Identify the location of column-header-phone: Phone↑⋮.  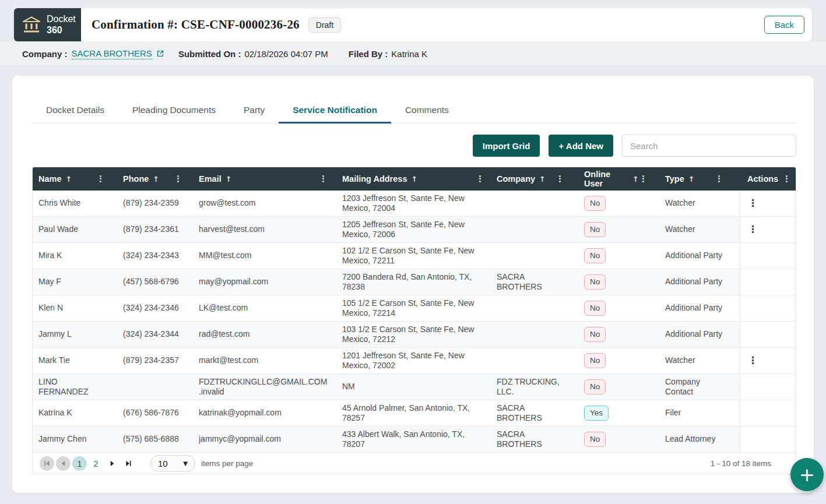
(148, 179).